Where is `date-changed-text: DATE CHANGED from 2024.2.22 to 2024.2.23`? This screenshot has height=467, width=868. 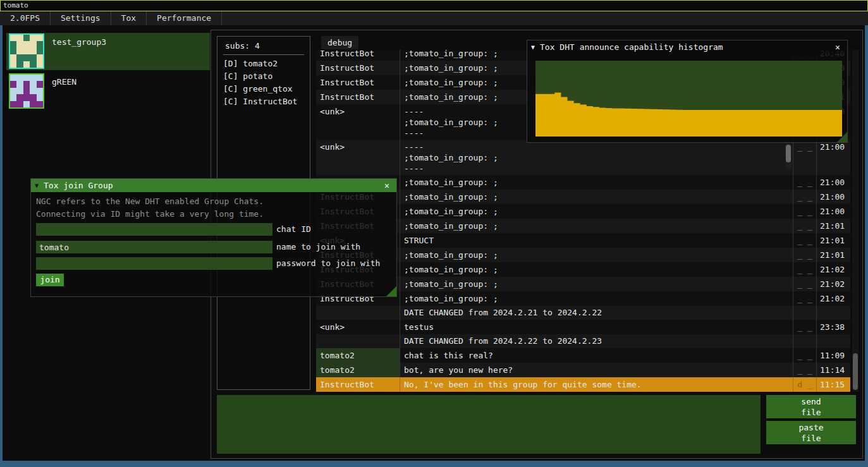 date-changed-text: DATE CHANGED from 2024.2.22 to 2024.2.23 is located at coordinates (597, 341).